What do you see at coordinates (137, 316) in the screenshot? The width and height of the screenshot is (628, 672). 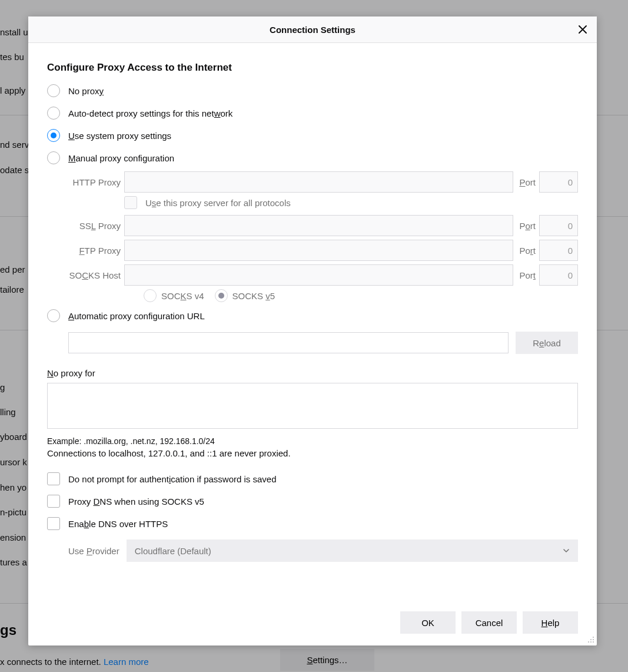 I see `radio-auto-config-url-label: Automatic proxy configuration URL` at bounding box center [137, 316].